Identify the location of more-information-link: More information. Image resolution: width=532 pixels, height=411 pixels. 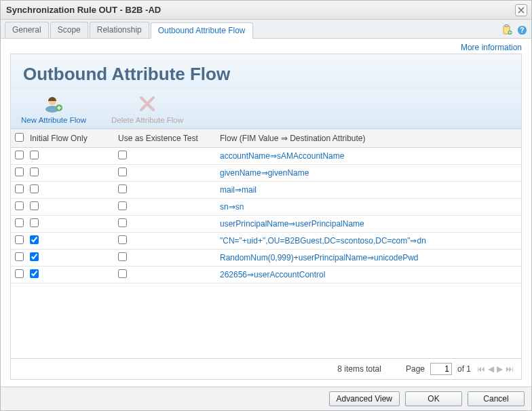
(491, 47).